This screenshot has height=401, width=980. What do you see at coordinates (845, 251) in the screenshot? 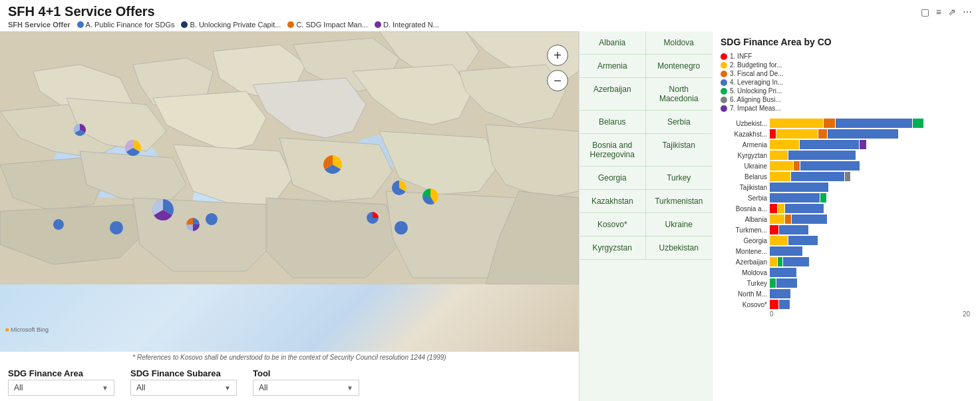
I see `bar-row: Montene...` at bounding box center [845, 251].